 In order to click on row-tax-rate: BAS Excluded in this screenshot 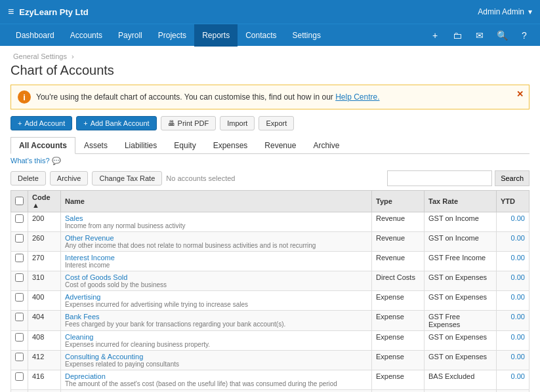, I will do `click(461, 380)`.